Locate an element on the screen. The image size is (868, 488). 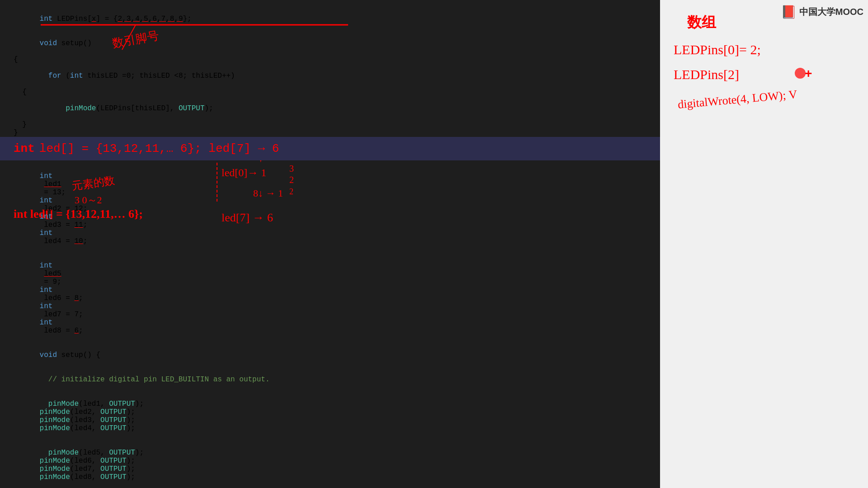
code-line-4: for (int thisLED =0; thisLED <8; thisLED… is located at coordinates (330, 76).